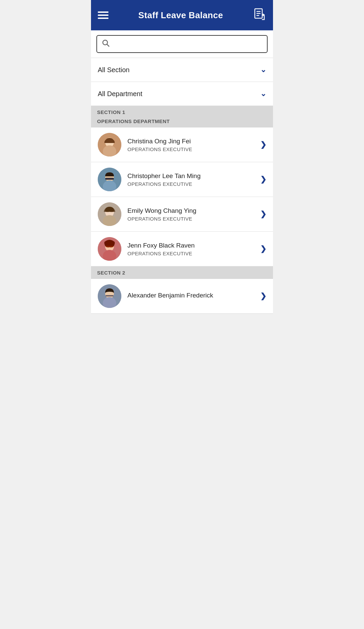 The image size is (364, 629). I want to click on section-filter-label: All Section, so click(114, 70).